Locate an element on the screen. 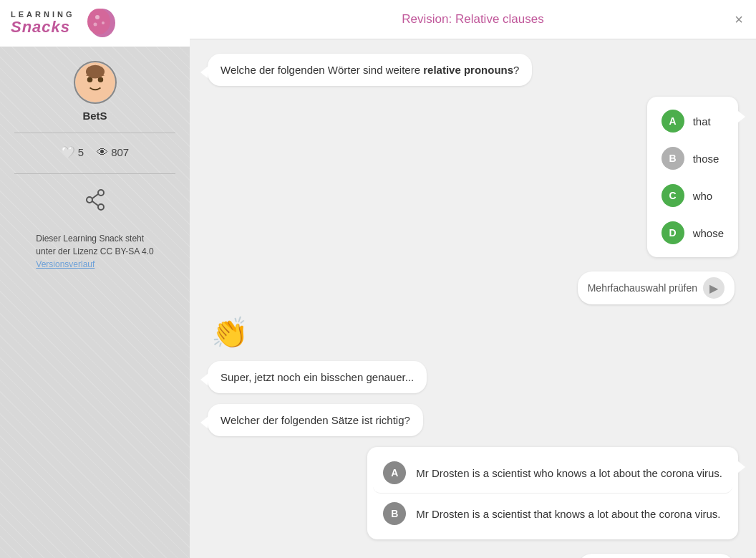  logo-text: LEARNING Snacks is located at coordinates (43, 23).